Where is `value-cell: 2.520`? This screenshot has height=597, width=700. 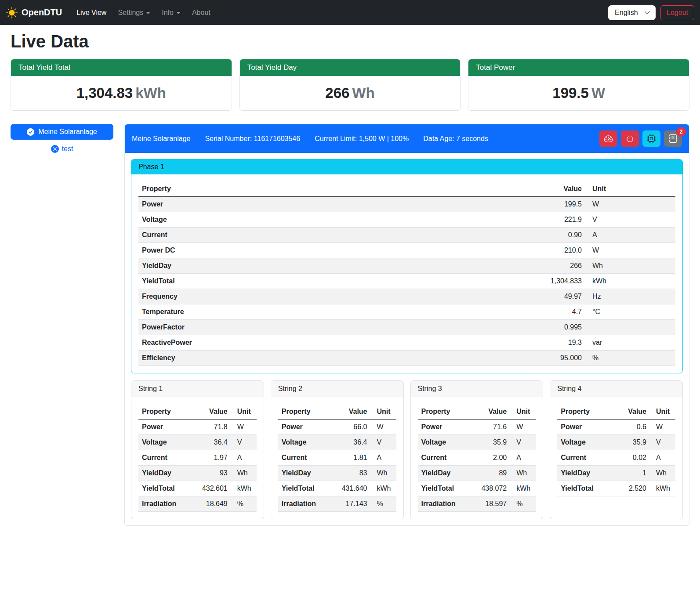
value-cell: 2.520 is located at coordinates (628, 488).